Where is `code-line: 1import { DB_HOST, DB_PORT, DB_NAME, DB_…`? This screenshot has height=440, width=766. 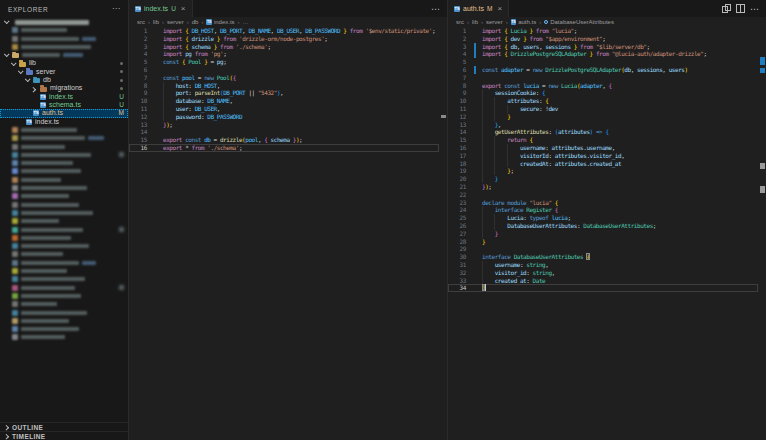 code-line: 1import { DB_HOST, DB_PORT, DB_NAME, DB_… is located at coordinates (288, 31).